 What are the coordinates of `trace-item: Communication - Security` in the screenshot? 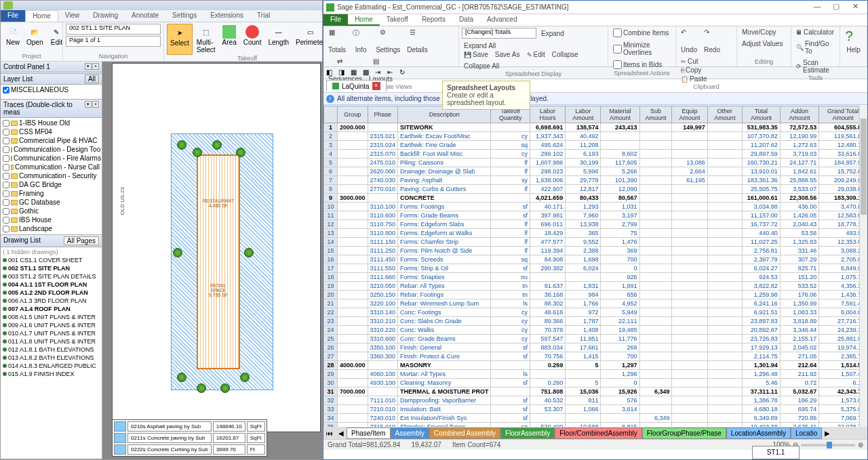 It's located at (52, 176).